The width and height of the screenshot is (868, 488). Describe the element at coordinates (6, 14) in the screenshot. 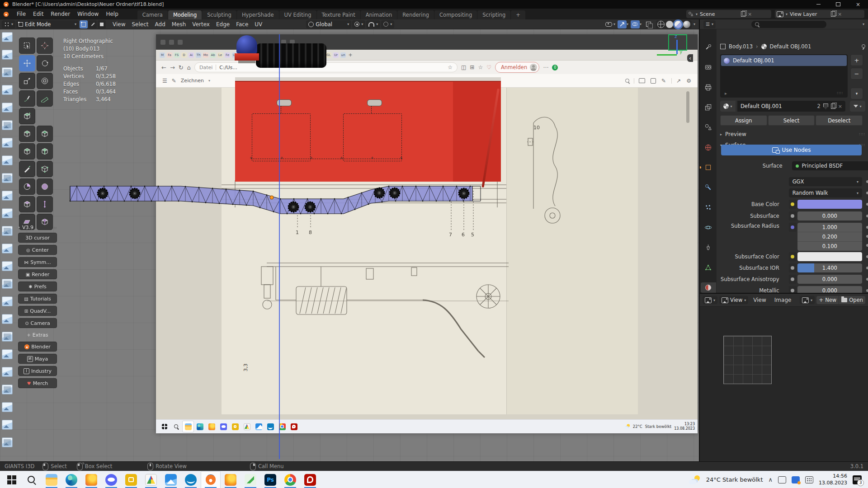

I see `blender-menu-logo-icon` at that location.